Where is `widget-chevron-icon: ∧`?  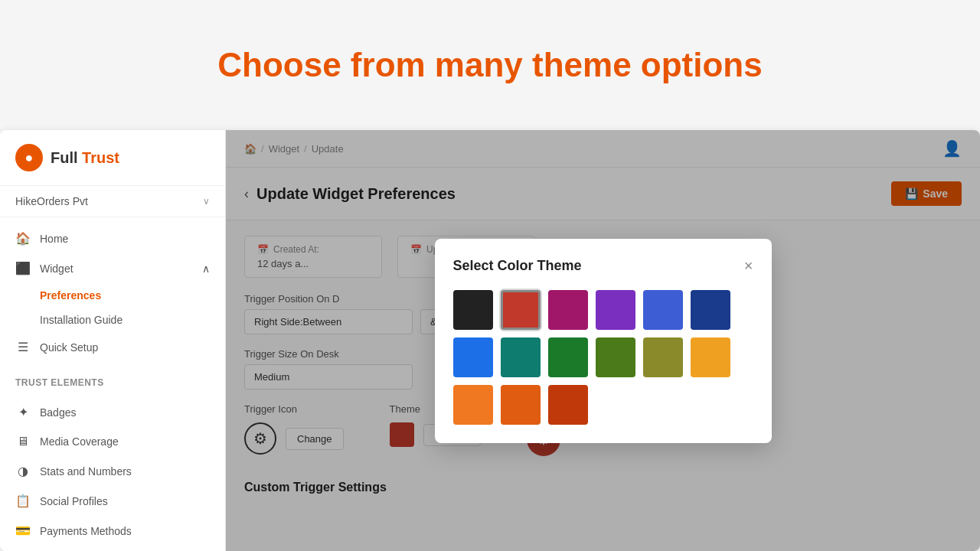
widget-chevron-icon: ∧ is located at coordinates (206, 269).